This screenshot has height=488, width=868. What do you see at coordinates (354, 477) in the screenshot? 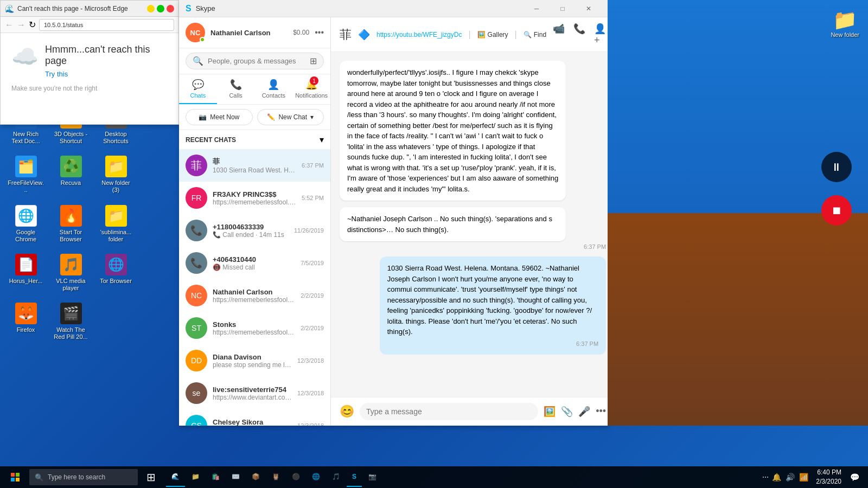
I see `taskbar-app-skype: S` at bounding box center [354, 477].